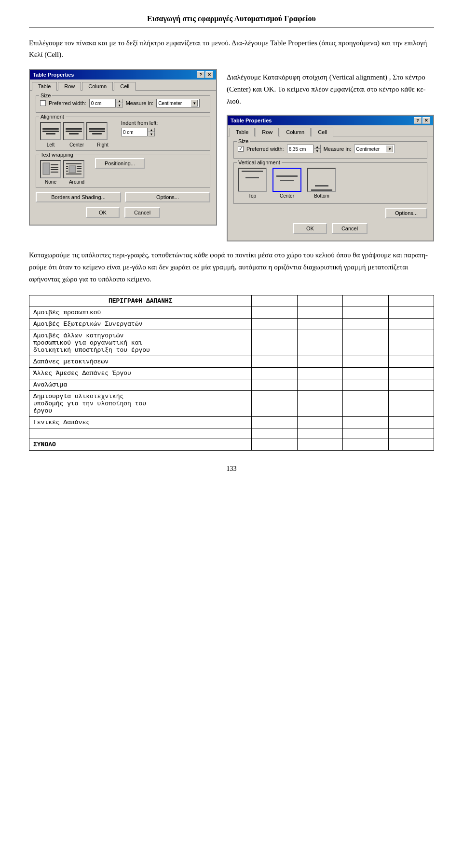 The image size is (463, 868). What do you see at coordinates (242, 132) in the screenshot?
I see `dialog2-tab-table: Table` at bounding box center [242, 132].